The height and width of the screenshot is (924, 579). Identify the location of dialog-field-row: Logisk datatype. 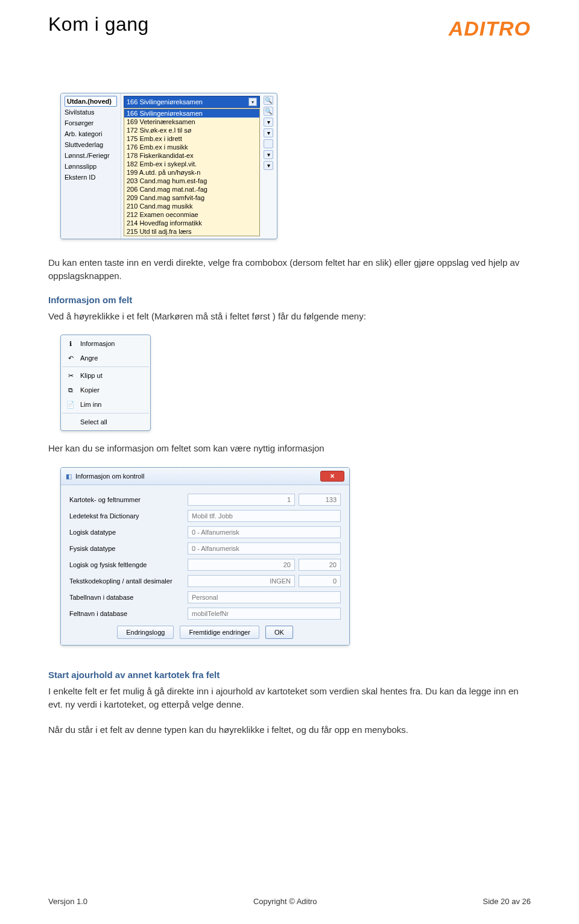
(205, 532).